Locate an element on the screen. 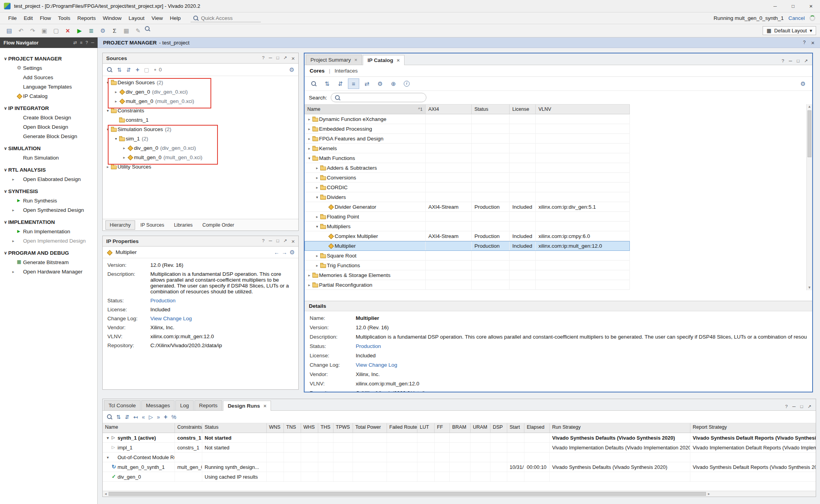 The width and height of the screenshot is (820, 504). scroll-right-icon is located at coordinates (709, 494).